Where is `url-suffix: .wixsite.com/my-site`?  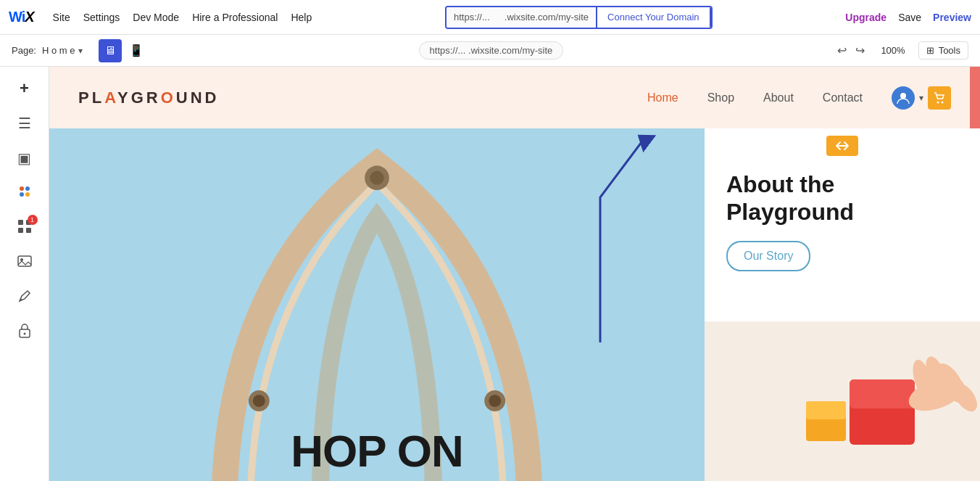
url-suffix: .wixsite.com/my-site is located at coordinates (547, 17).